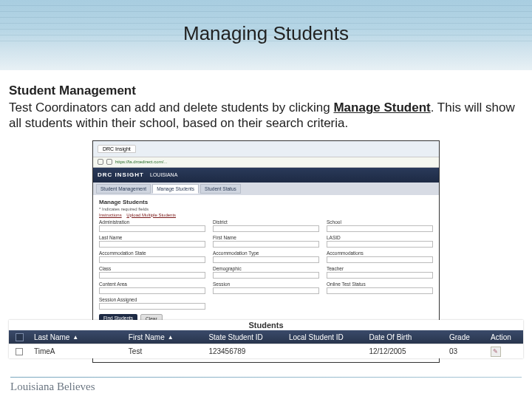  What do you see at coordinates (164, 174) in the screenshot?
I see `brand-right: LOUISIANA` at bounding box center [164, 174].